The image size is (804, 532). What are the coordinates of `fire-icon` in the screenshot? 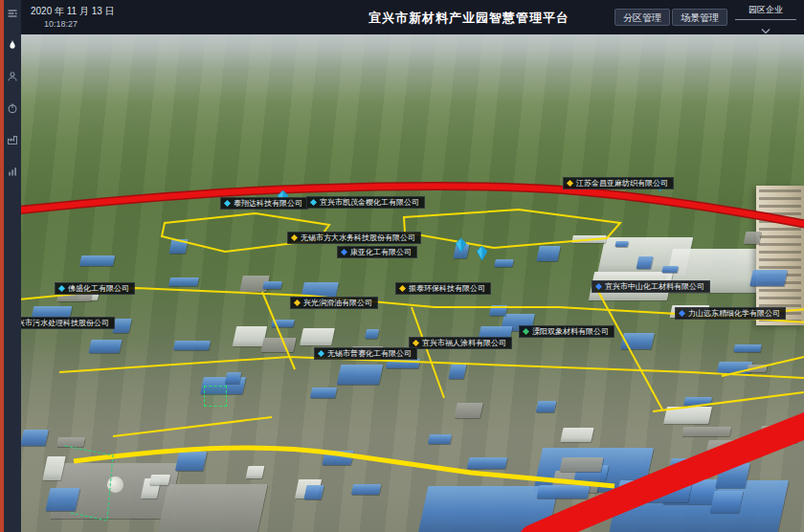 It's located at (12, 45).